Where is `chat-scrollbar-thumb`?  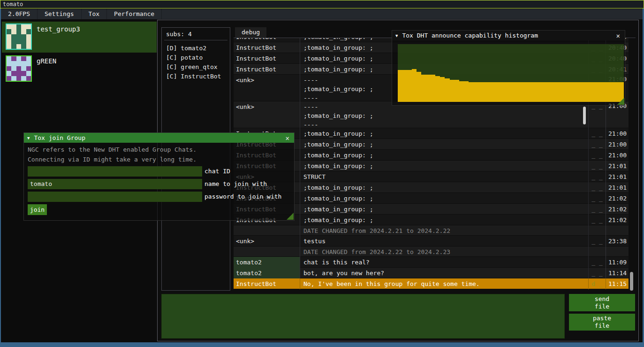
chat-scrollbar-thumb is located at coordinates (631, 281).